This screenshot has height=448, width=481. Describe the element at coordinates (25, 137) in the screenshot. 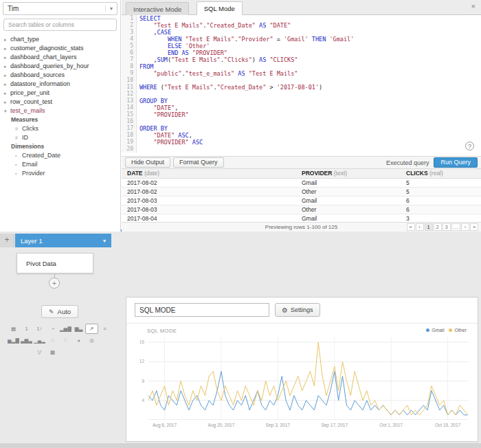

I see `measure-label: ID` at that location.